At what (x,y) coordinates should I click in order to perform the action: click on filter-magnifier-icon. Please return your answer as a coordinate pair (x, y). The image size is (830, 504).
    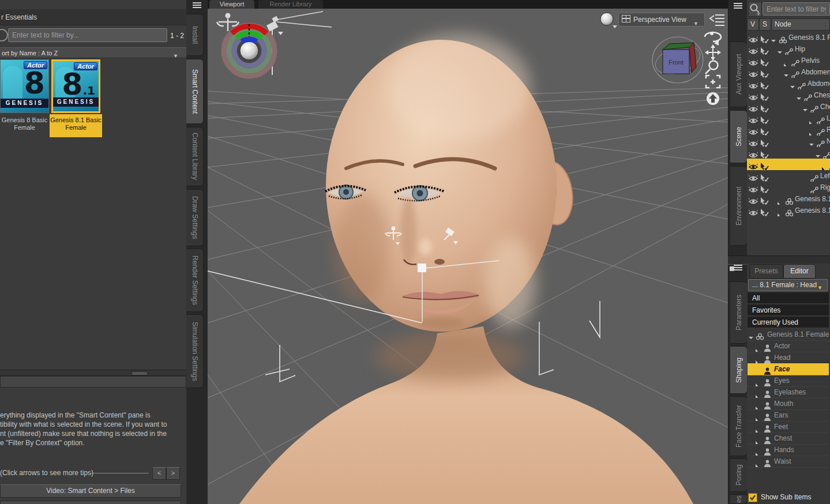
    Looking at the image, I should click on (4, 35).